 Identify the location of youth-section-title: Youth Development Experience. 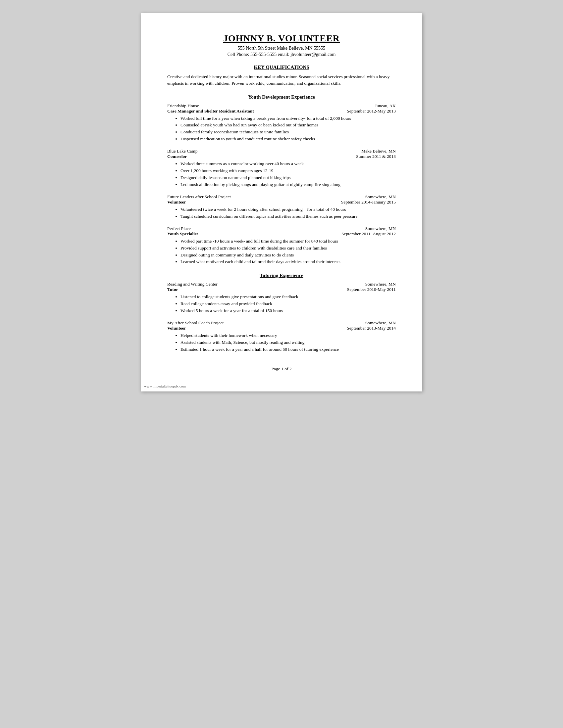
(282, 97).